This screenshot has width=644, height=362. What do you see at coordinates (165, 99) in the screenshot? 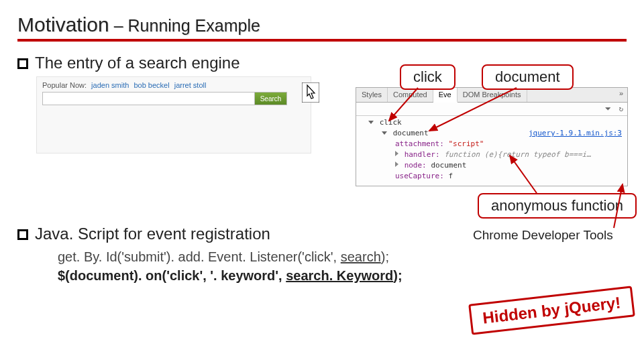
I see `search-control: Search` at bounding box center [165, 99].